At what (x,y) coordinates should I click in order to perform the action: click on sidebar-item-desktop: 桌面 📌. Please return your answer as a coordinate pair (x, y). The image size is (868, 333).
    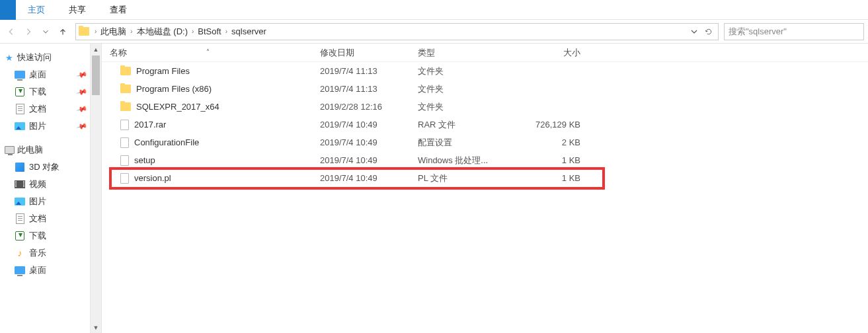
    Looking at the image, I should click on (46, 75).